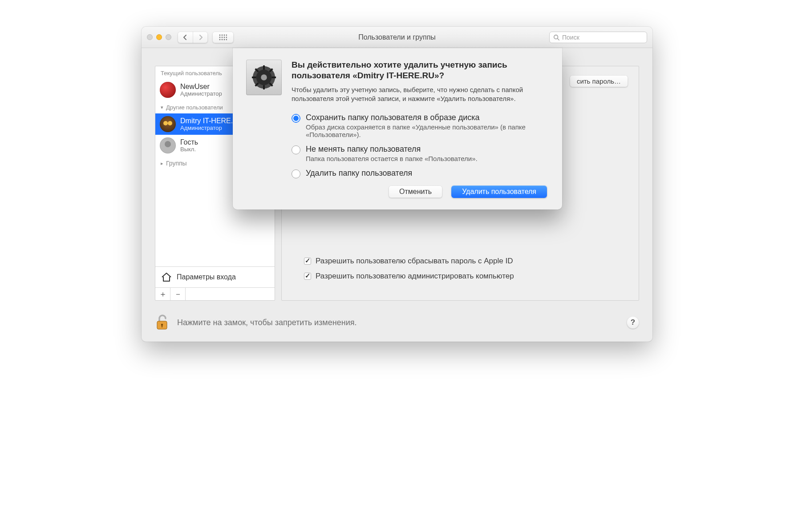  I want to click on radio-sublabel: Образ диска сохраняется в папке «Удаленн…, so click(426, 131).